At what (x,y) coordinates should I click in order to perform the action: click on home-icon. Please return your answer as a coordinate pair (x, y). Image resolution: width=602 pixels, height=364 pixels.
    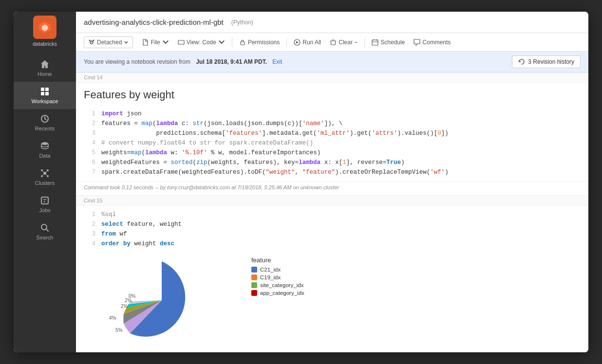
    Looking at the image, I should click on (45, 64).